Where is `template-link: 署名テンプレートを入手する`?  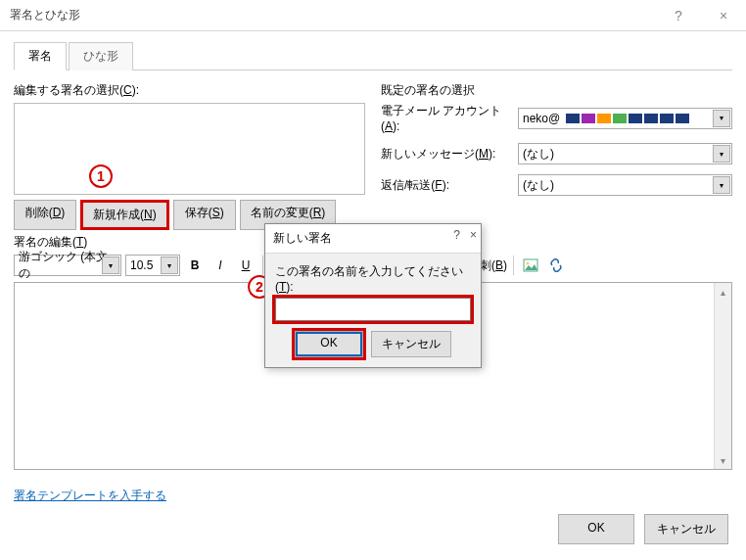 template-link: 署名テンプレートを入手する is located at coordinates (90, 495).